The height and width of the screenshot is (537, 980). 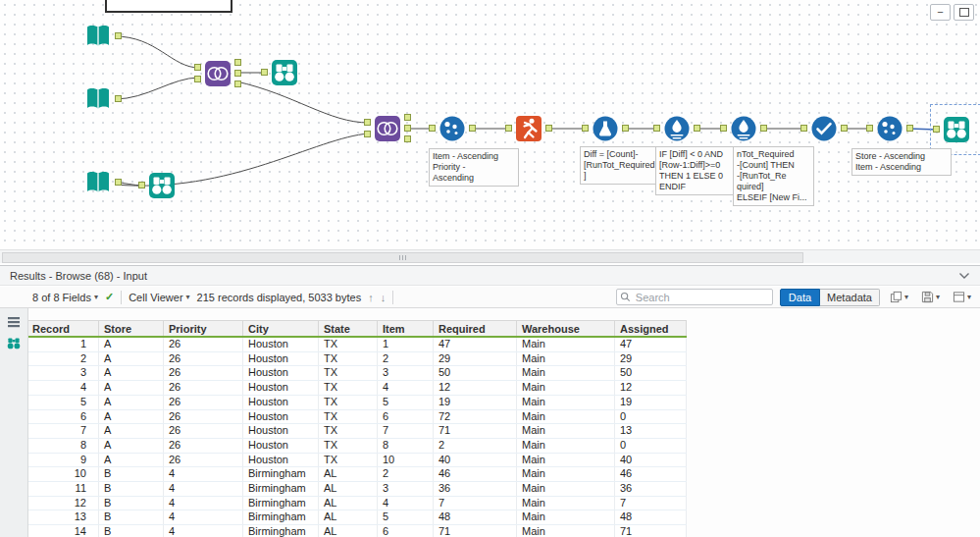 I want to click on open-results-window-button: ▾, so click(x=961, y=296).